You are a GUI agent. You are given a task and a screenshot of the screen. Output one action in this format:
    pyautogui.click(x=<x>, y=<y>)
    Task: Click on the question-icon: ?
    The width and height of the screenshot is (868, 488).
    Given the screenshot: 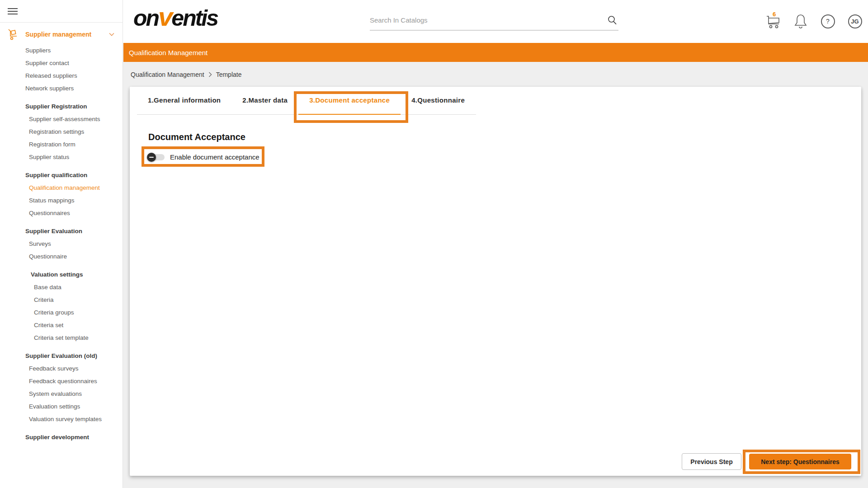 What is the action you would take?
    pyautogui.click(x=828, y=22)
    